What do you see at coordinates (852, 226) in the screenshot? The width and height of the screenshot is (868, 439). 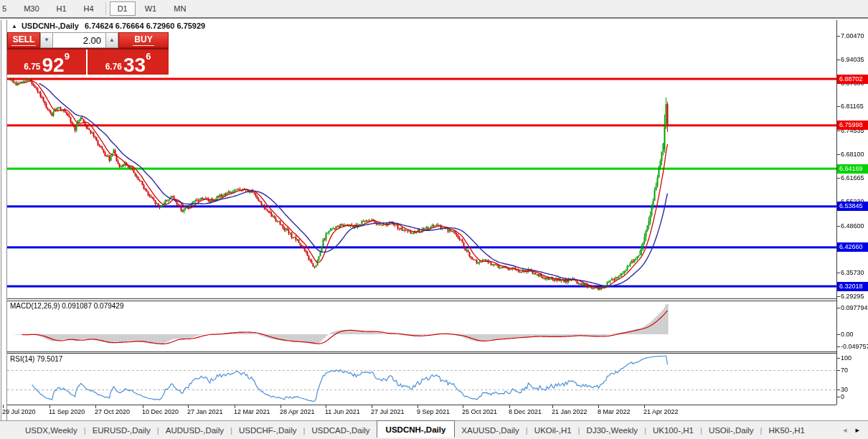 I see `price-axis-tick-label: 6.48600` at bounding box center [852, 226].